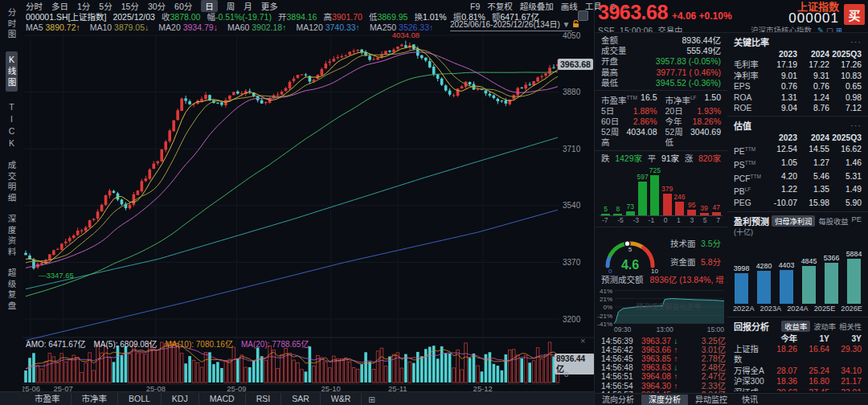  I want to click on returns-analysis-section: 回报分析收益率波动率相关性今年1Y3Y上证指数18.2616.6429.30万得…, so click(797, 354).